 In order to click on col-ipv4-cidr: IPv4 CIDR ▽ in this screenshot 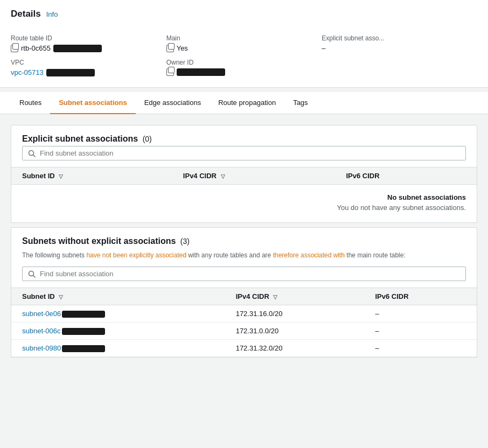, I will do `click(254, 176)`.